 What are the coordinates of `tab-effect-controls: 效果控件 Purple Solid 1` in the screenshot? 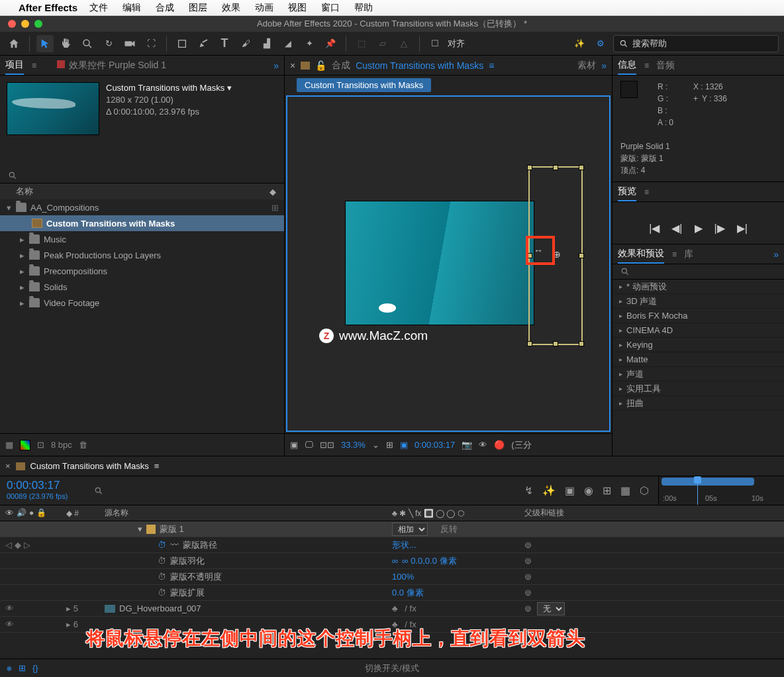 It's located at (118, 65).